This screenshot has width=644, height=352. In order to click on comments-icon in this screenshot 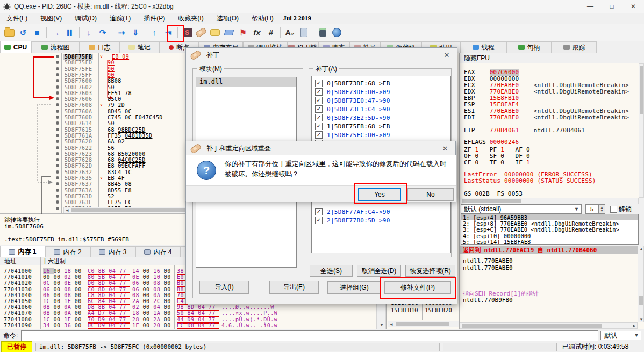, I will do `click(215, 33)`.